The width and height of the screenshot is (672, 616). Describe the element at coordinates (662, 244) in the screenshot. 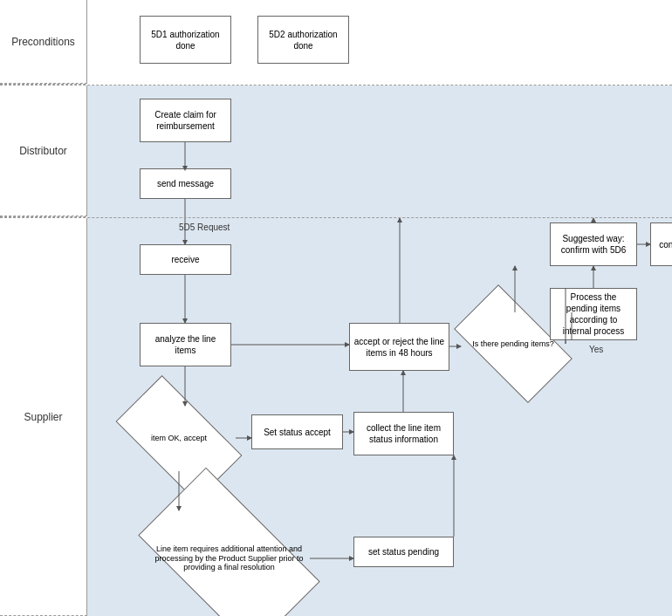

I see `confirm-5d5-box: confirm with 5D5` at that location.